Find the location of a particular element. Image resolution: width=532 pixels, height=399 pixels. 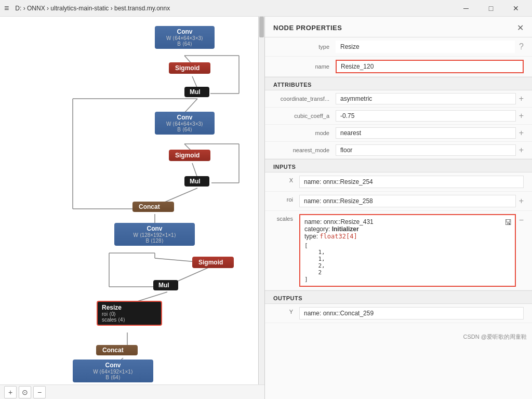

minimize-button: ─ is located at coordinates (466, 8).